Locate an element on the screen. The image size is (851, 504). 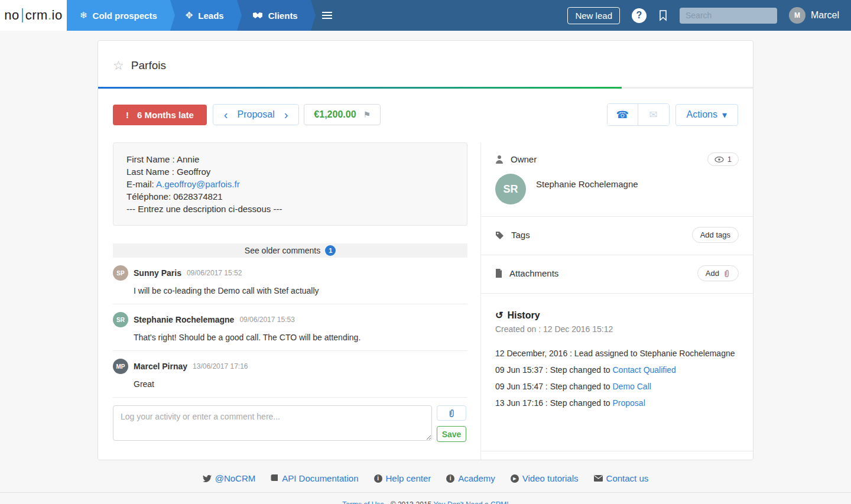
desc-last-name: Last Name : Geoffroy is located at coordinates (290, 171).